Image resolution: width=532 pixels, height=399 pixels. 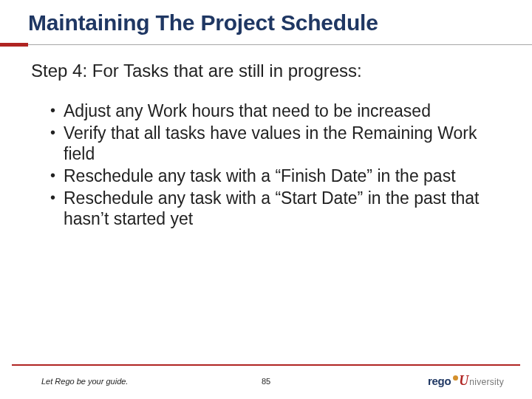 What do you see at coordinates (84, 381) in the screenshot?
I see `footer-tagline: Let Rego be your guide.` at bounding box center [84, 381].